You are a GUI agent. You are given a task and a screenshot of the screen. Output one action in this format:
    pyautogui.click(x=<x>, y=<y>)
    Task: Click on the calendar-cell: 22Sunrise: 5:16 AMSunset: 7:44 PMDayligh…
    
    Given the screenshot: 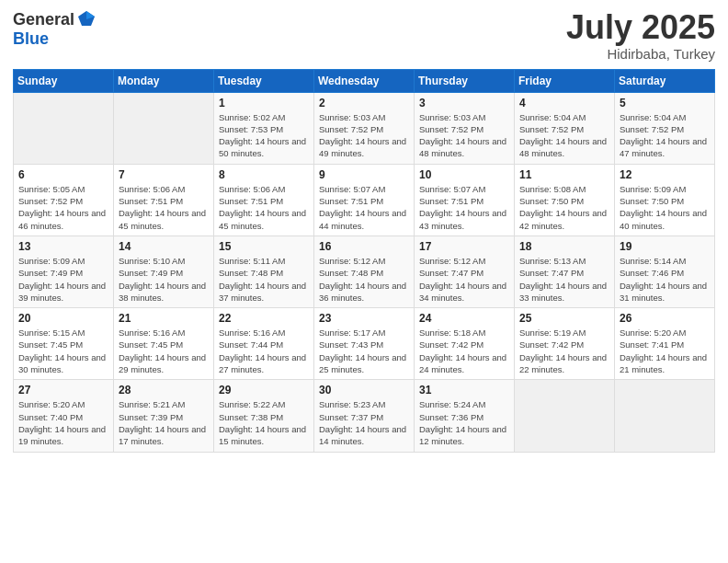 What is the action you would take?
    pyautogui.click(x=265, y=344)
    